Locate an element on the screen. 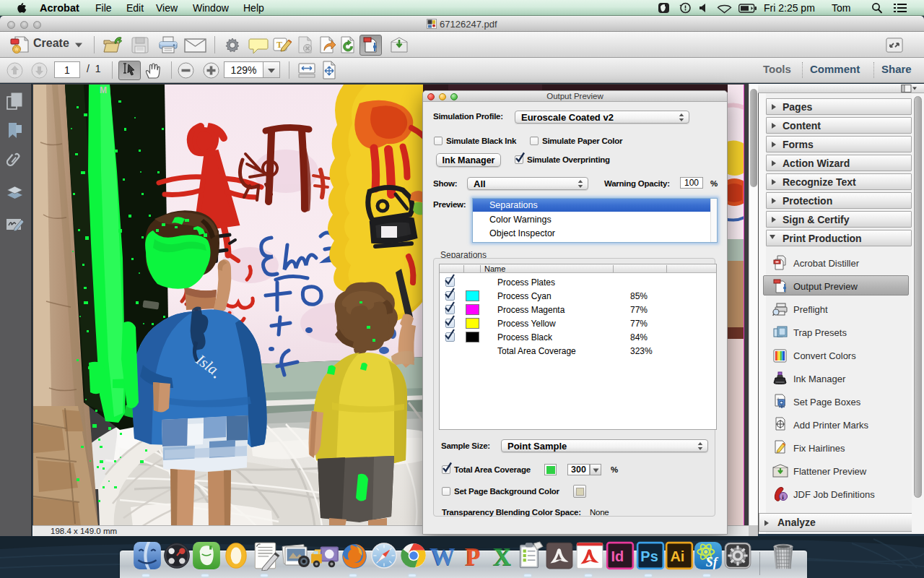 This screenshot has height=578, width=924. svg-text: Ai is located at coordinates (677, 556).